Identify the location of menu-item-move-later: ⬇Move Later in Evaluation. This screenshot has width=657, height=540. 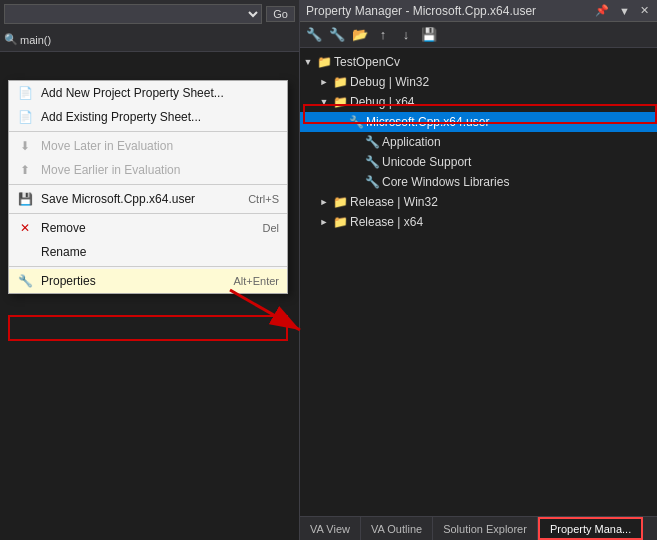
(148, 146).